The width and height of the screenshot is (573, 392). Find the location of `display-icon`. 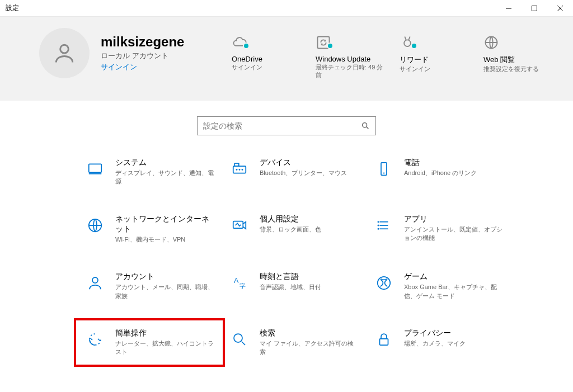

display-icon is located at coordinates (95, 169).